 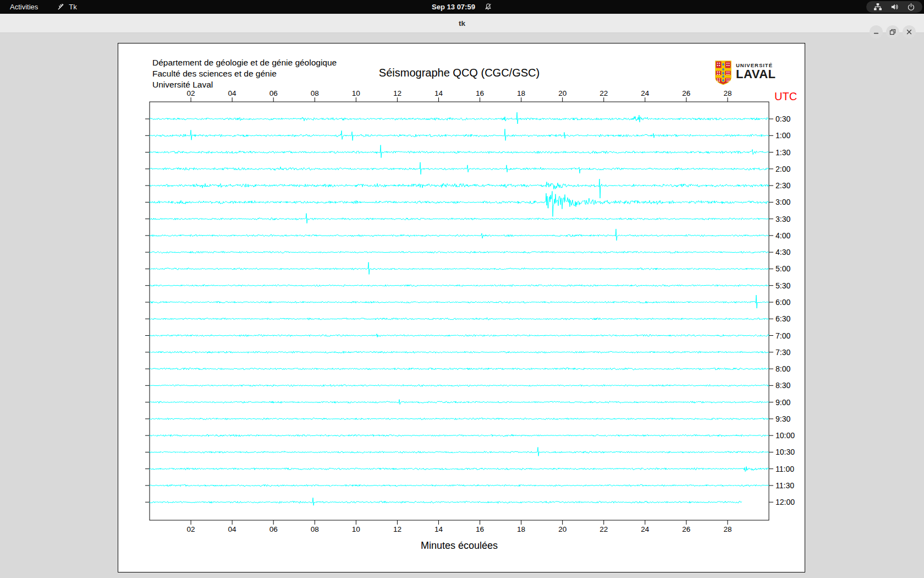 What do you see at coordinates (645, 530) in the screenshot?
I see `x-tick-label-bottom: 24` at bounding box center [645, 530].